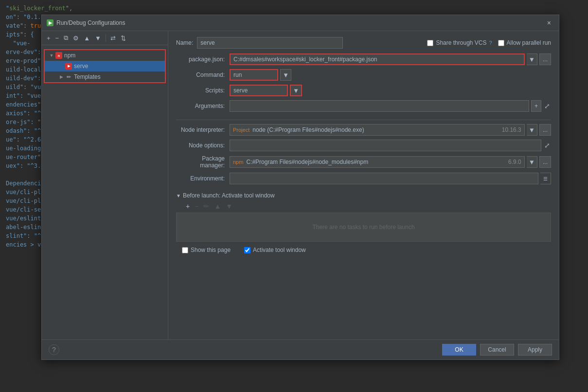 The width and height of the screenshot is (588, 392). Describe the element at coordinates (203, 130) in the screenshot. I see `node-interpreter-label: Node interpreter:` at that location.